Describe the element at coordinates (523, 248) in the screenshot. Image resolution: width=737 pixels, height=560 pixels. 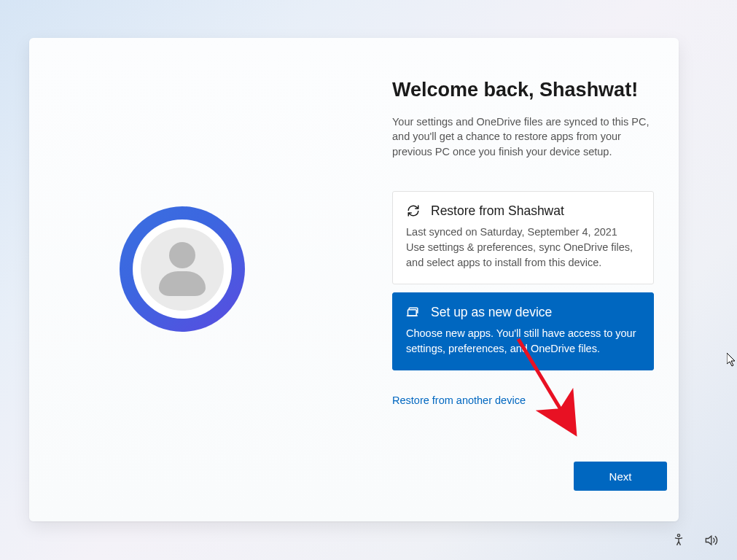
I see `restore-option-desc: Last synced on Saturday, September 4, 20…` at that location.